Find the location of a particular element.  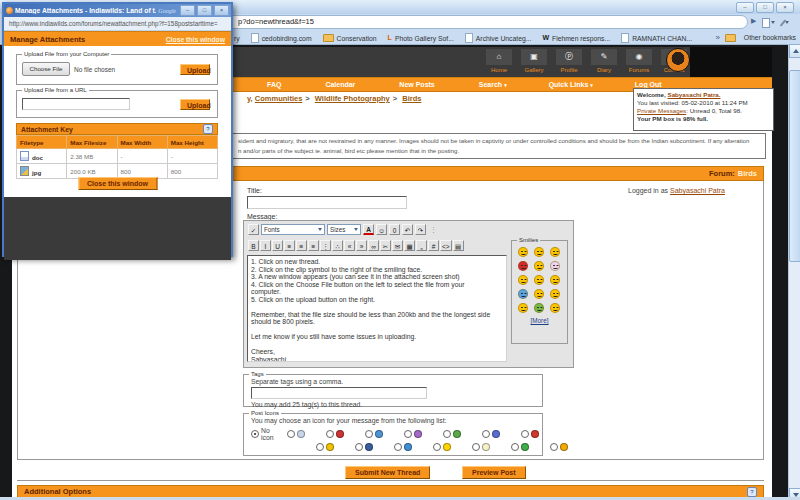

forum-name-link: Birds is located at coordinates (748, 174).